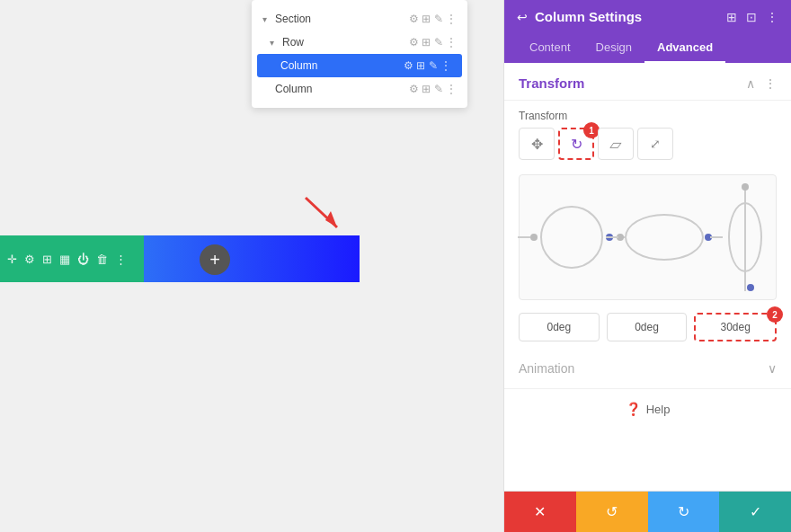 The height and width of the screenshot is (532, 791). What do you see at coordinates (65, 259) in the screenshot?
I see `grid-icon: ▦` at bounding box center [65, 259].